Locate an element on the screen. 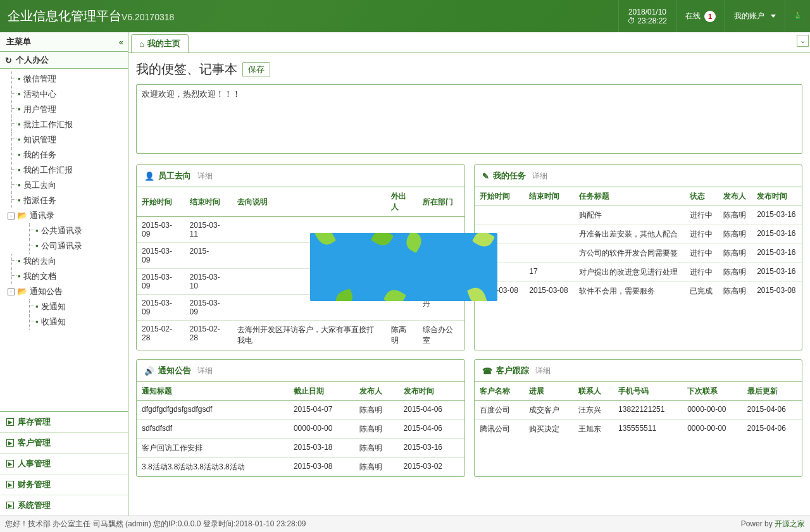 The image size is (810, 532). notes-header: 我的便签、记事本 保存 is located at coordinates (470, 70).